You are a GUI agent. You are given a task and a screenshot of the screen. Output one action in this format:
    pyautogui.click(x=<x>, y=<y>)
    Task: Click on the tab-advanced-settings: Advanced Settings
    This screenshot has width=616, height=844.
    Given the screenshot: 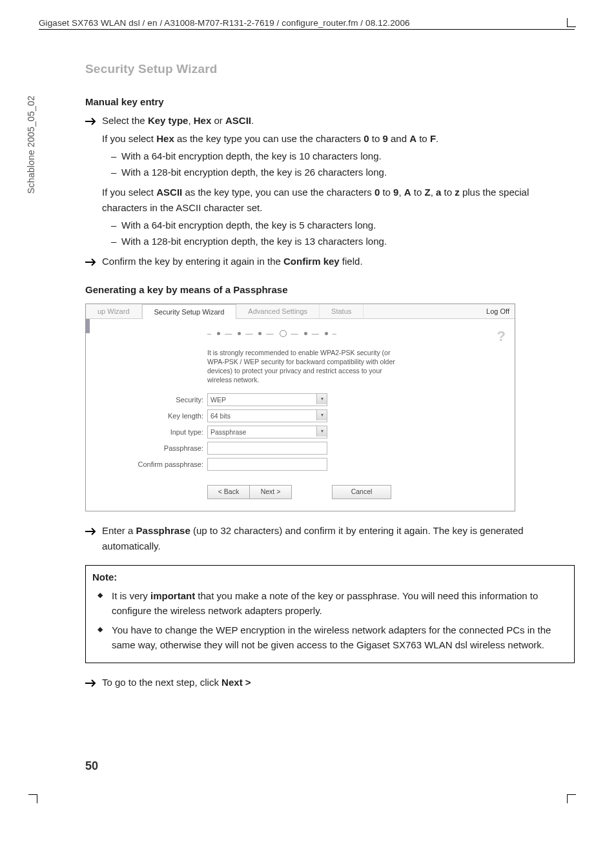 What is the action you would take?
    pyautogui.click(x=278, y=311)
    